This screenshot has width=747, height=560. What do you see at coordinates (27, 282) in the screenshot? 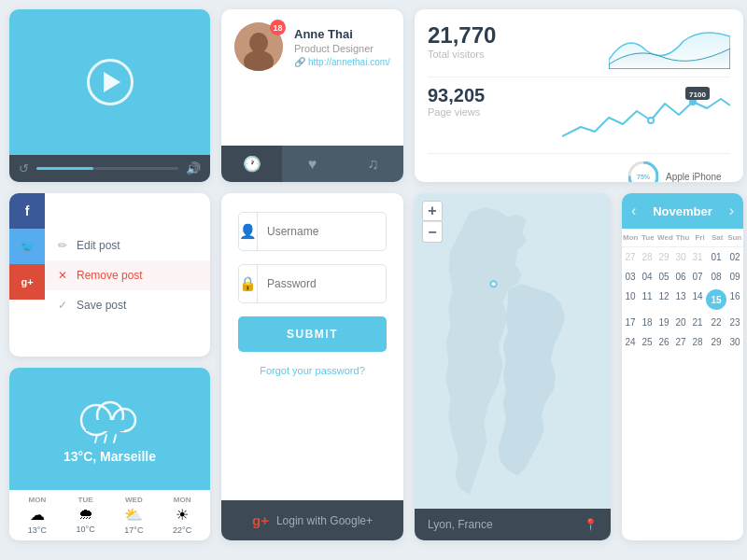
I see `google-plus-button: g+` at bounding box center [27, 282].